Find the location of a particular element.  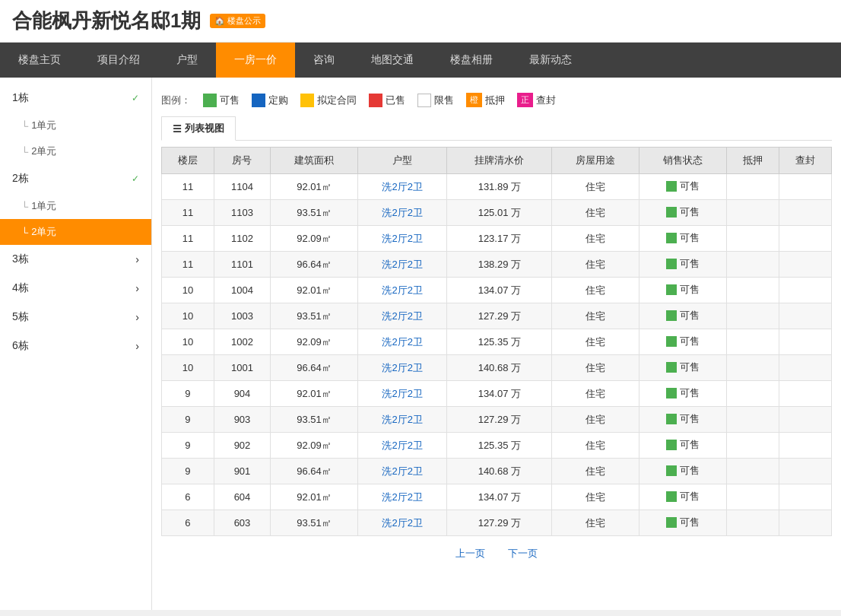

sidebar-unit-2-1: 1单元 is located at coordinates (76, 206).